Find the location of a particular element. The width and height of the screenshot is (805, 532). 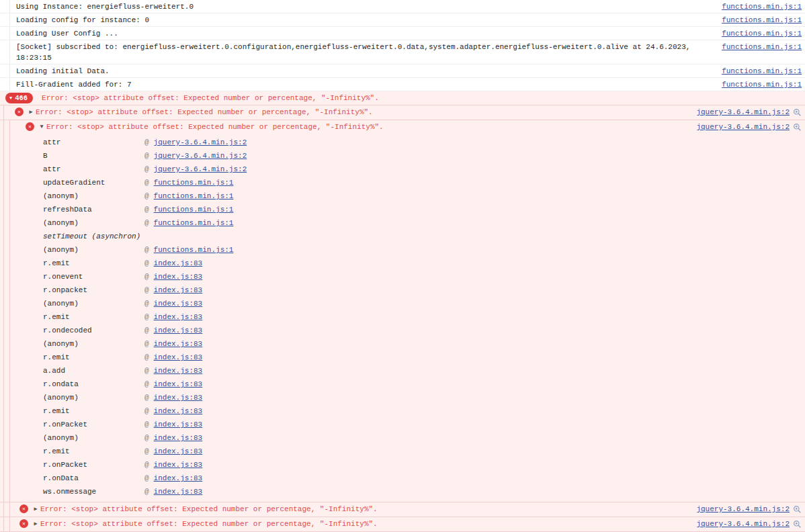

stack-frame-row: setTimeout (asynchron) is located at coordinates (424, 236).